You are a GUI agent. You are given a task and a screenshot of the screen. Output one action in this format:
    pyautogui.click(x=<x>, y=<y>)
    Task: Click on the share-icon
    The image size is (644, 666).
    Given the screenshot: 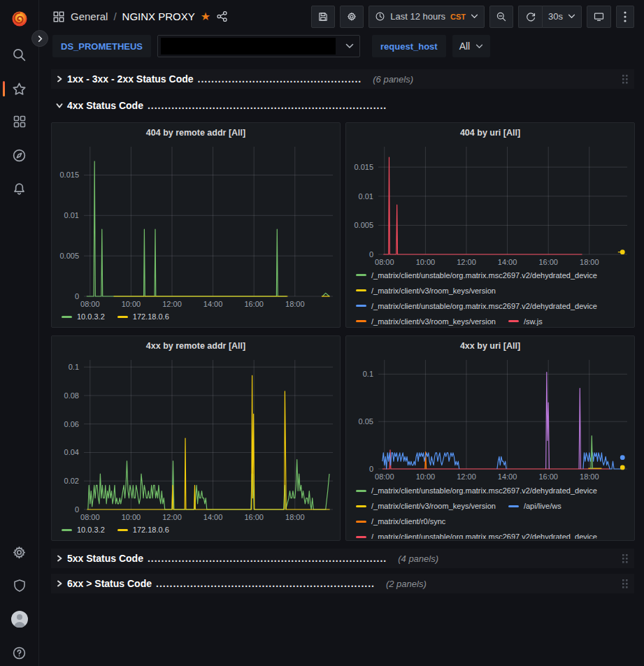 What is the action you would take?
    pyautogui.click(x=222, y=17)
    